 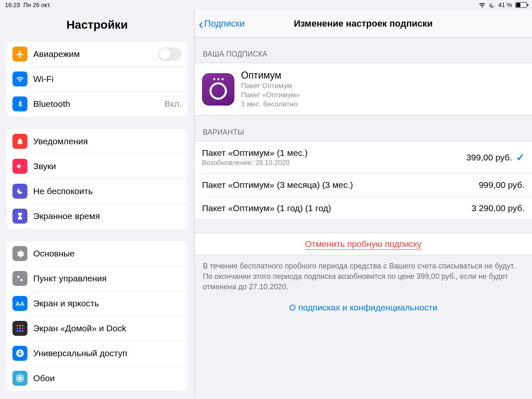 I want to click on subscription-line1: Пакет Оптимум, so click(x=270, y=86).